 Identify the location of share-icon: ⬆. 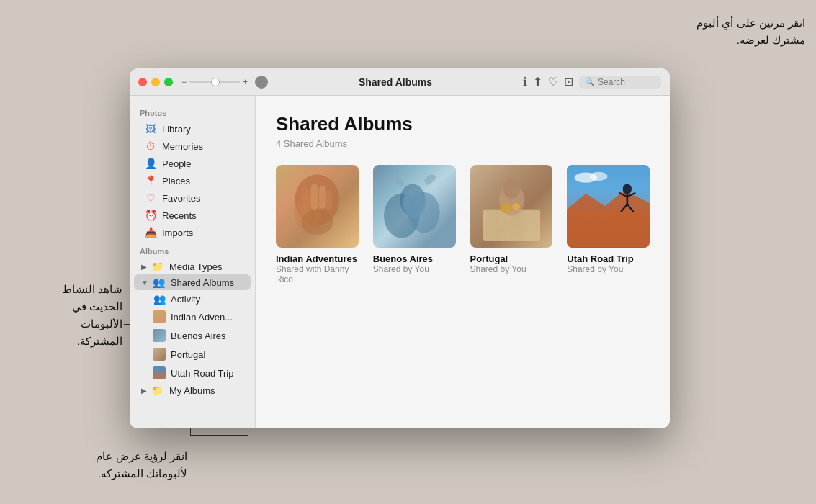
(537, 82).